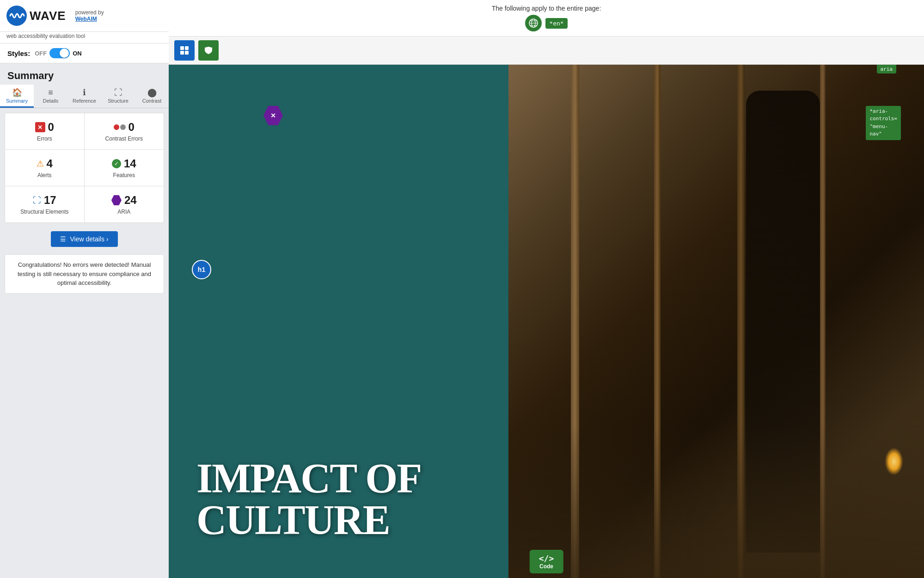 This screenshot has width=924, height=578. Describe the element at coordinates (84, 239) in the screenshot. I see `view-details-wrapper: ☰ View details ›` at that location.